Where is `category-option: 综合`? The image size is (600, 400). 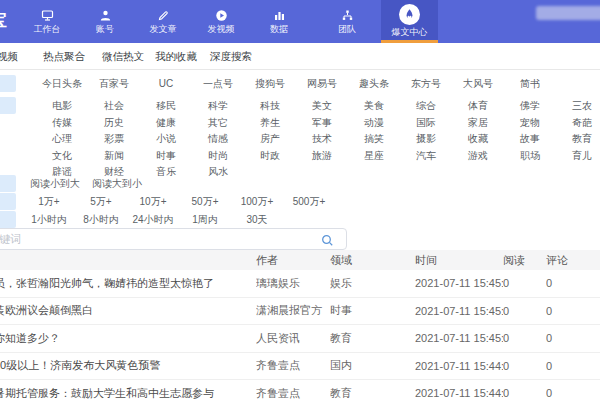
category-option: 综合 is located at coordinates (426, 106).